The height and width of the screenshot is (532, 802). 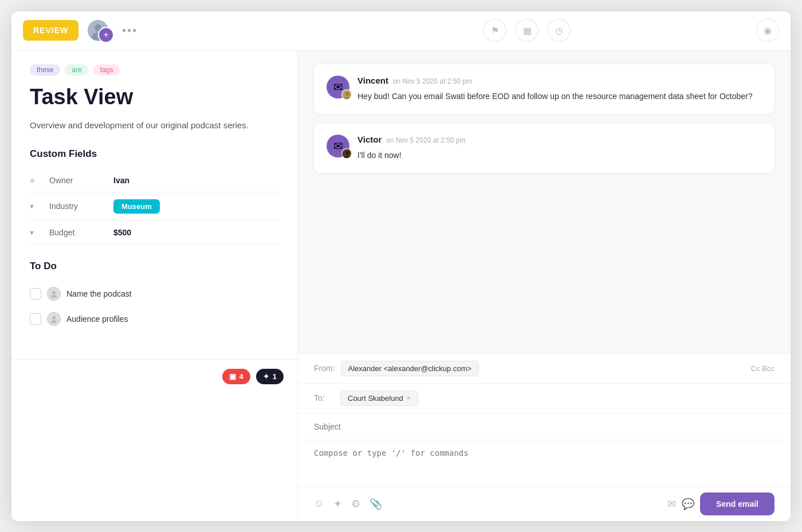 I want to click on envelope-icon: ✉, so click(x=338, y=87).